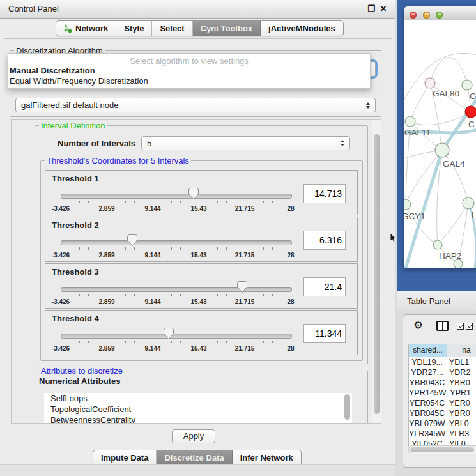  What do you see at coordinates (442, 450) in the screenshot?
I see `horizontal-scrollbar` at bounding box center [442, 450].